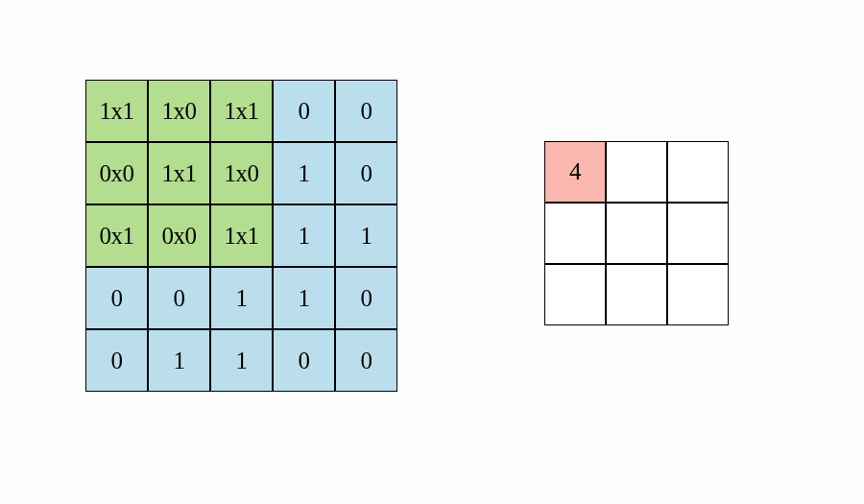 This screenshot has height=504, width=864. Describe the element at coordinates (367, 173) in the screenshot. I see `input-cell-1-4: 0` at that location.